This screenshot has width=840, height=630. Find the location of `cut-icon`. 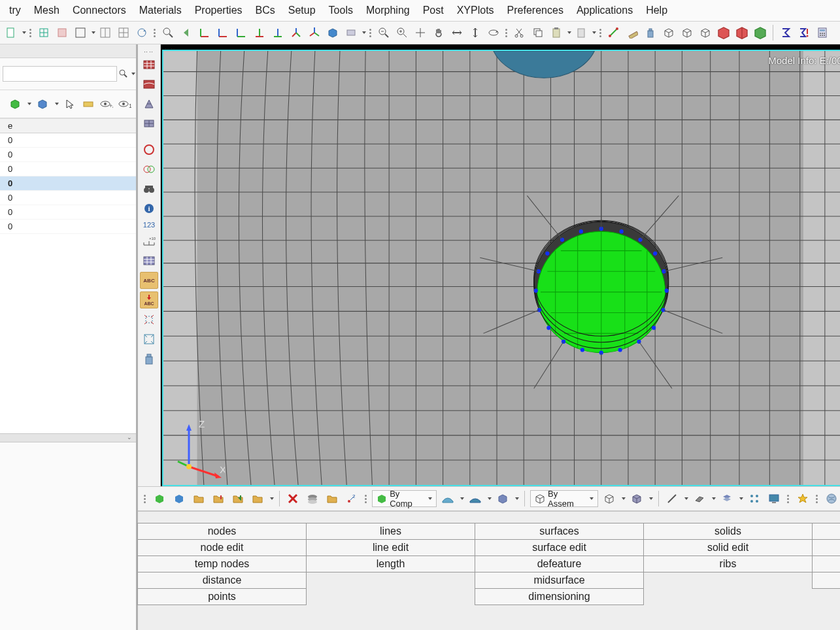

cut-icon is located at coordinates (520, 33).